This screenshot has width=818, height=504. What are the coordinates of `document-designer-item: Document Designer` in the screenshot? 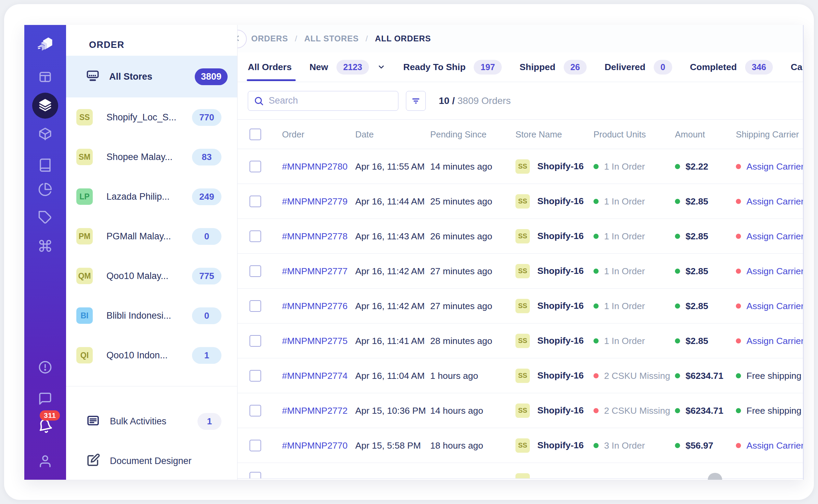 It's located at (152, 460).